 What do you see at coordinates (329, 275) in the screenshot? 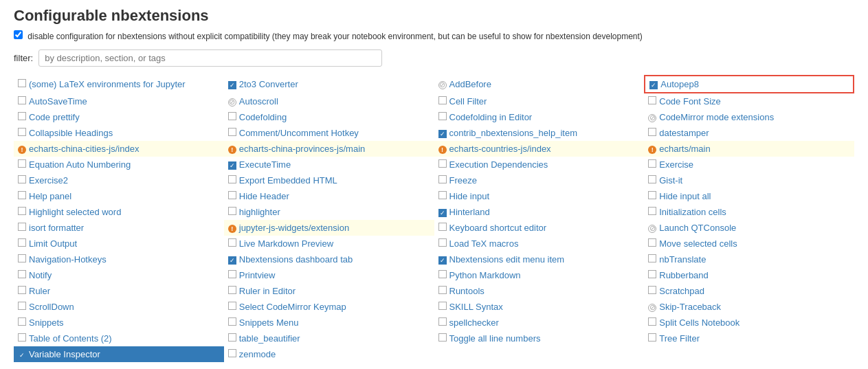
I see `list-item: Printview` at bounding box center [329, 275].